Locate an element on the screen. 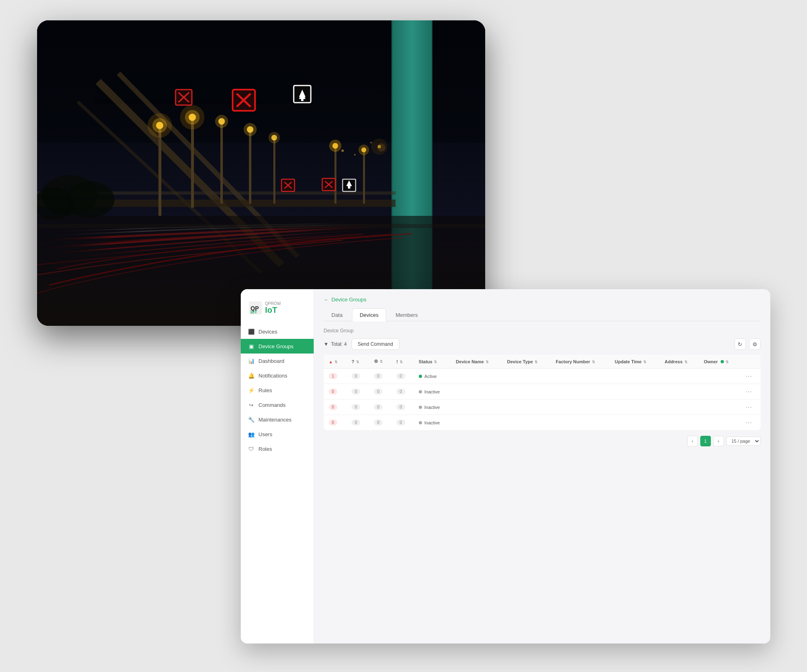 The image size is (807, 672). table-head: ▲⇅ ?⇅ ⚙⇅ !⇅ Status⇅ Device Name⇅ Device … is located at coordinates (542, 362).